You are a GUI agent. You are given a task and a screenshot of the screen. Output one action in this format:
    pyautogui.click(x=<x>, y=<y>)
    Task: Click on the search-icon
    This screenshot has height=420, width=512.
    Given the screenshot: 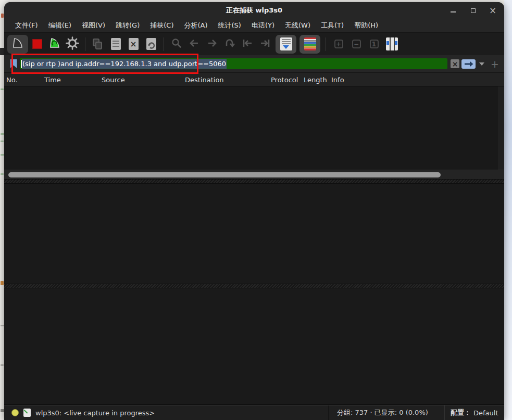 What is the action you would take?
    pyautogui.click(x=177, y=44)
    